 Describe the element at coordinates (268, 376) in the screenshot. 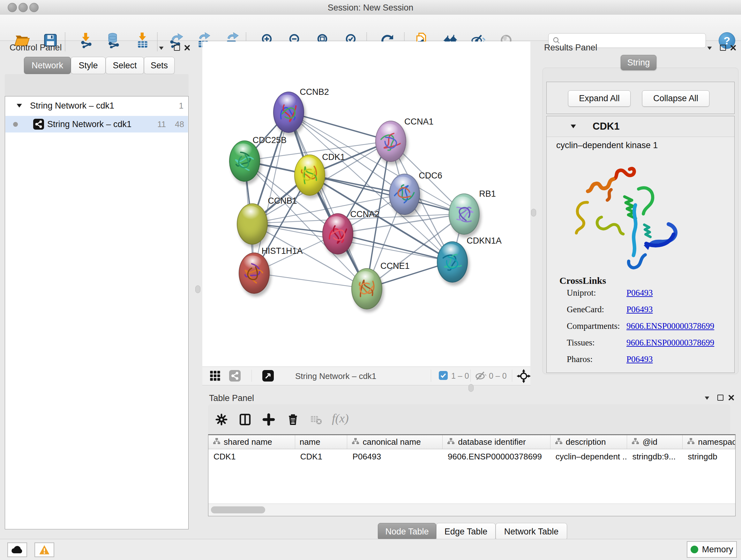

I see `open-in-window-icon` at that location.